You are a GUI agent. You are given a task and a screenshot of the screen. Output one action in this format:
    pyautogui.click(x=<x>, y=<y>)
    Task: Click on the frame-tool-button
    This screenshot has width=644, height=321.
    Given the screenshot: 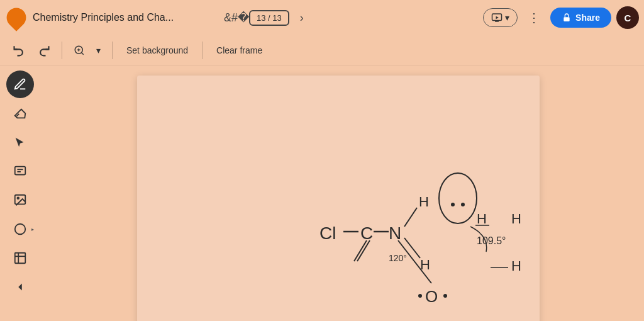 What is the action you would take?
    pyautogui.click(x=20, y=258)
    